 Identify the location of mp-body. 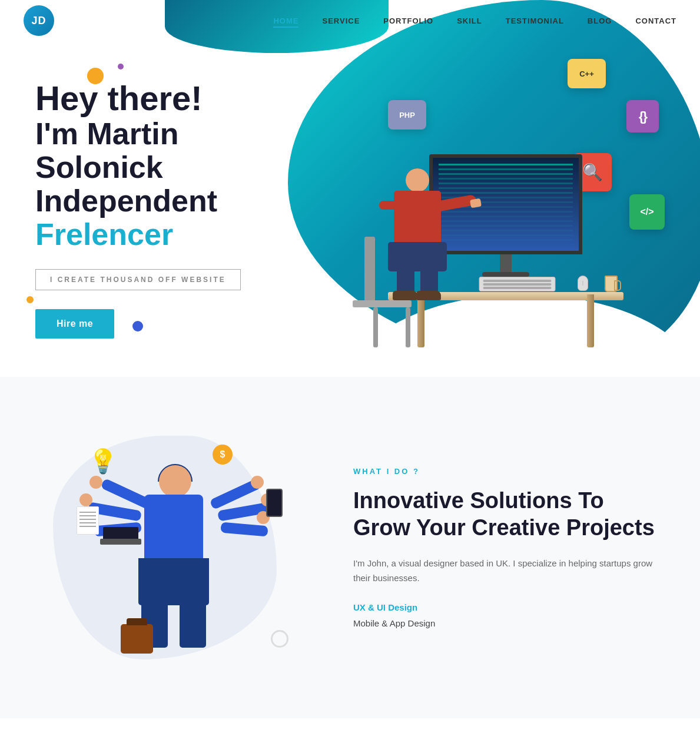
(174, 527).